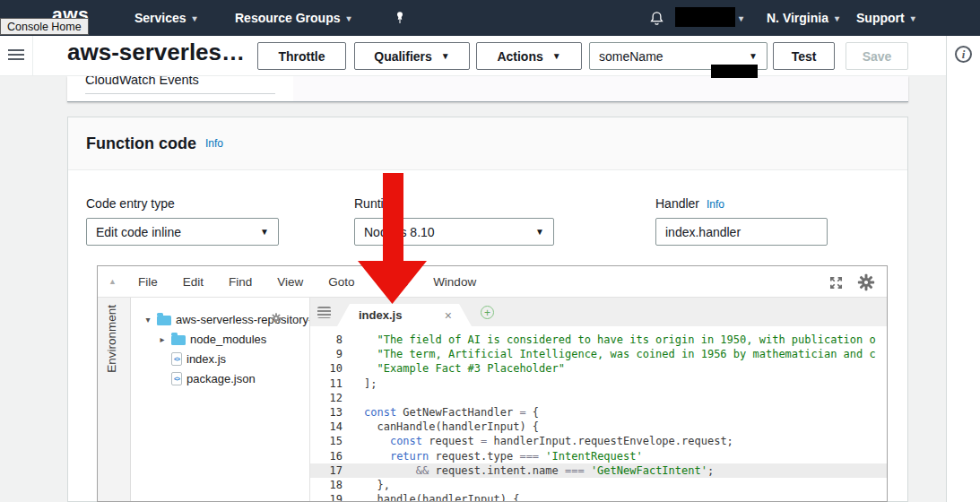  What do you see at coordinates (454, 231) in the screenshot?
I see `runtime-select: Node.js 8.10 ▼` at bounding box center [454, 231].